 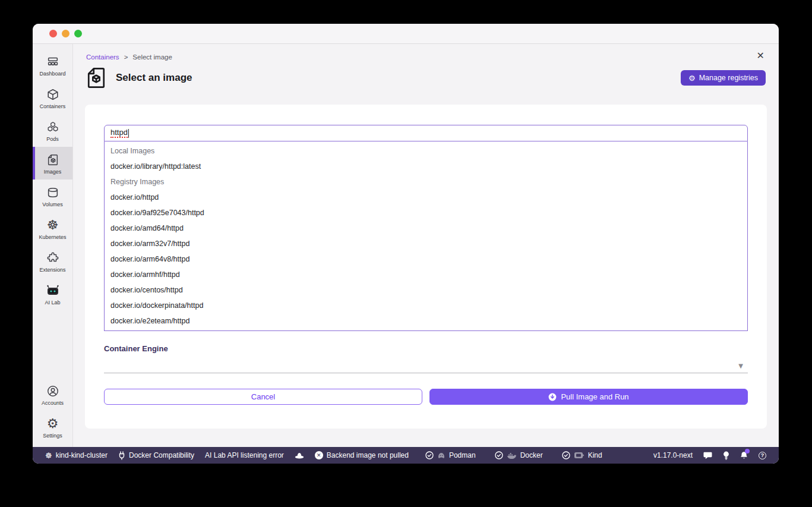 I want to click on image-suggestion: docker.io/e2eteam/httpd, so click(x=426, y=321).